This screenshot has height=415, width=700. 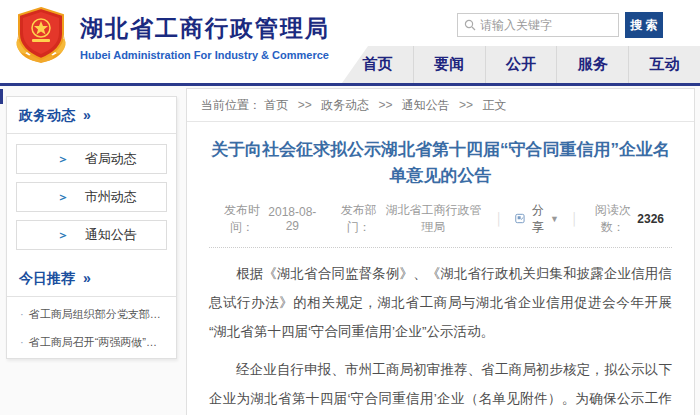 What do you see at coordinates (94, 358) in the screenshot?
I see `list-item: ·仙桃市工商局召开扫黑除恶专项斗争...` at bounding box center [94, 358].